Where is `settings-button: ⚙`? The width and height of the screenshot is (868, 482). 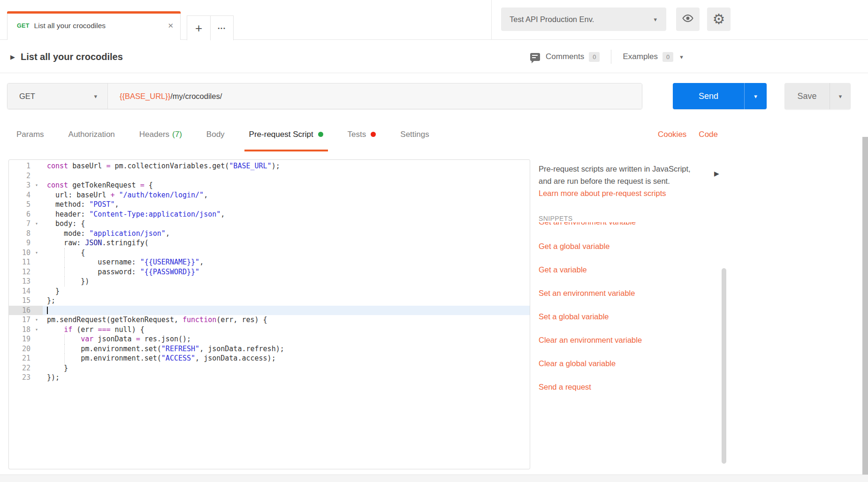
settings-button: ⚙ is located at coordinates (719, 19).